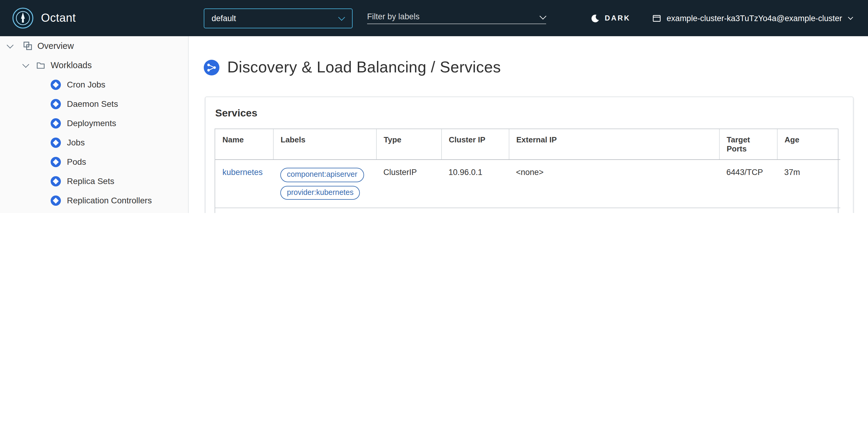 Image resolution: width=868 pixels, height=426 pixels. I want to click on context-label: example-cluster-ka3TuTzYo4a@example-clus…, so click(754, 18).